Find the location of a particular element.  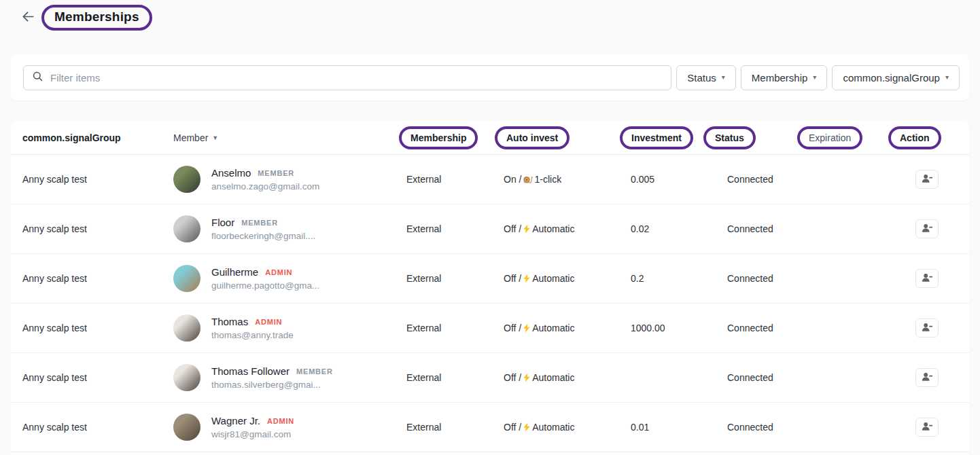

membership-filter-dropdown: Membership ▾ is located at coordinates (784, 77).